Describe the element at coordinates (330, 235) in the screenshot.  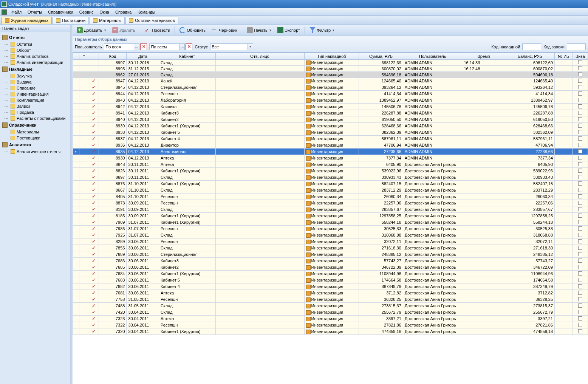
I see `table-row: ✓792531.07.2011СкладИнвентаризация318068…` at that location.